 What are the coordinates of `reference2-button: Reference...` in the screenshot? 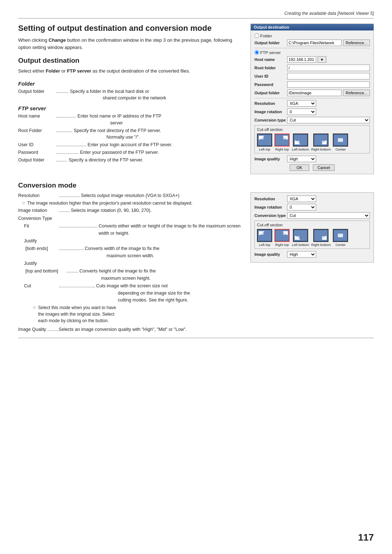 It's located at (356, 93).